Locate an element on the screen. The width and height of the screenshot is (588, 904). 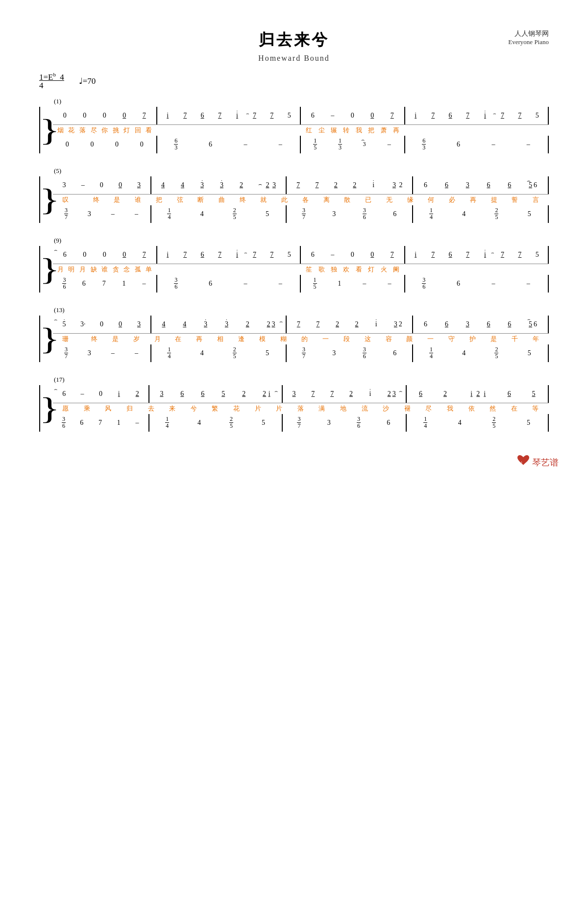
bass-row-1: 0 0 0 0 63 6 – – 15 13 is located at coordinates (301, 145).